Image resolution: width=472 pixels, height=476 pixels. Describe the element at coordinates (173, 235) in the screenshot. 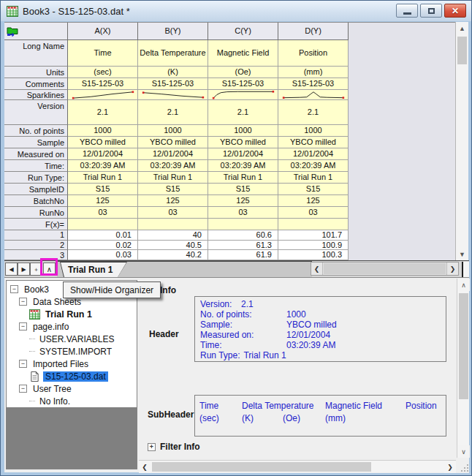

I see `cell: 40` at that location.